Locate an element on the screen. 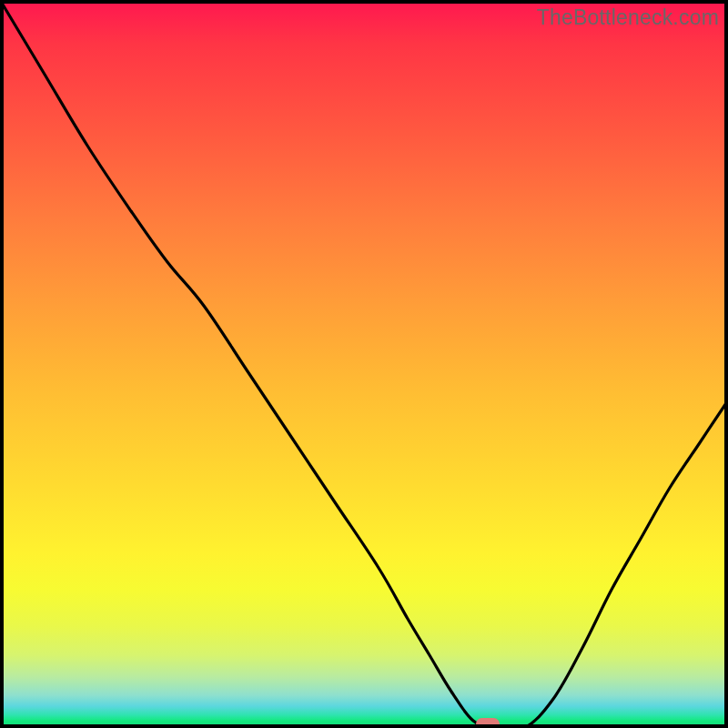 Image resolution: width=728 pixels, height=728 pixels. bottleneck-marker is located at coordinates (488, 723).